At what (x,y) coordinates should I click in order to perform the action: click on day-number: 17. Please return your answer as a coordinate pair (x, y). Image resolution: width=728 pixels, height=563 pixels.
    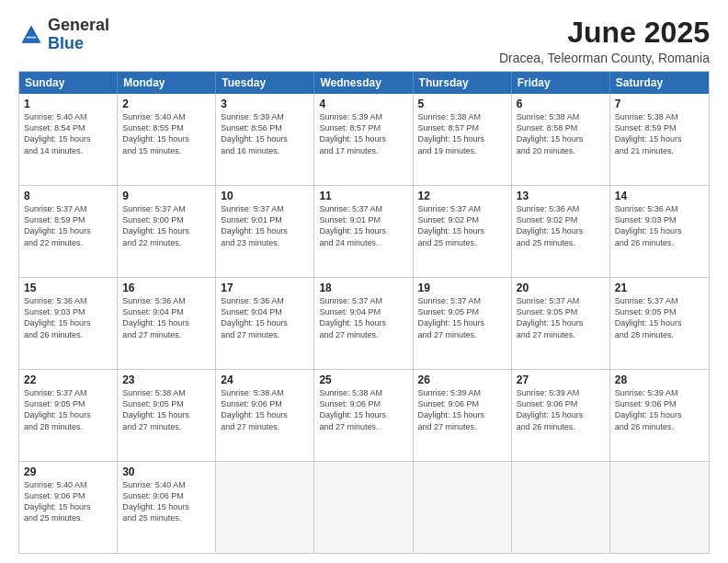
    Looking at the image, I should click on (265, 288).